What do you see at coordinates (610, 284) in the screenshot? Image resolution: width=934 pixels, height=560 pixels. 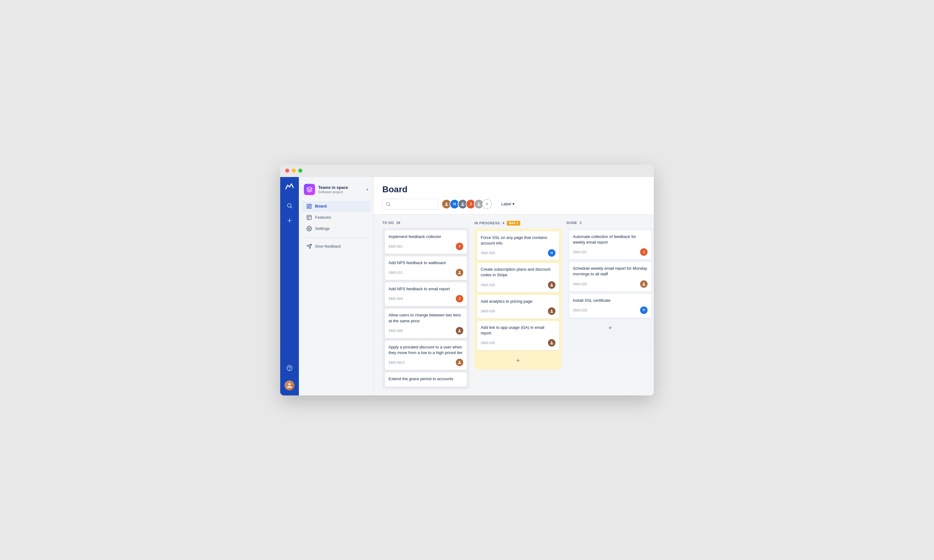 I see `card-sms032-footer: SMS-032` at bounding box center [610, 284].